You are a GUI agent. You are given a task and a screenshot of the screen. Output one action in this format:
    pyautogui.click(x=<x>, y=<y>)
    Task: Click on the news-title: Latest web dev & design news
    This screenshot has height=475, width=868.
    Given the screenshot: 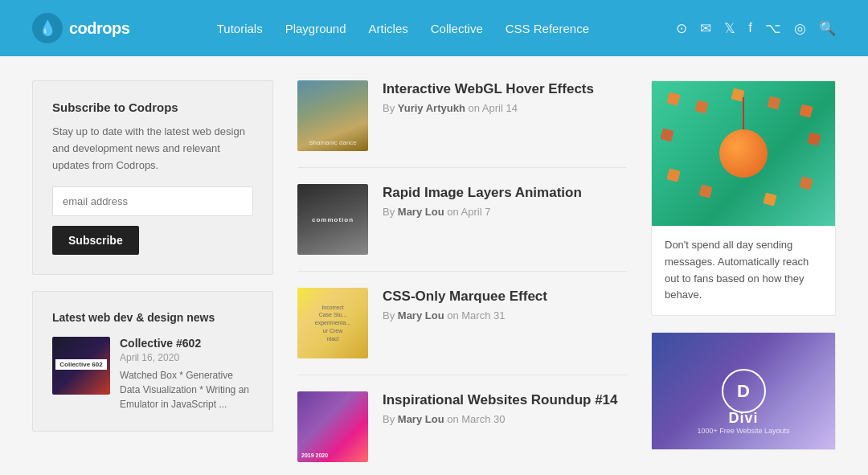 What is the action you would take?
    pyautogui.click(x=153, y=317)
    